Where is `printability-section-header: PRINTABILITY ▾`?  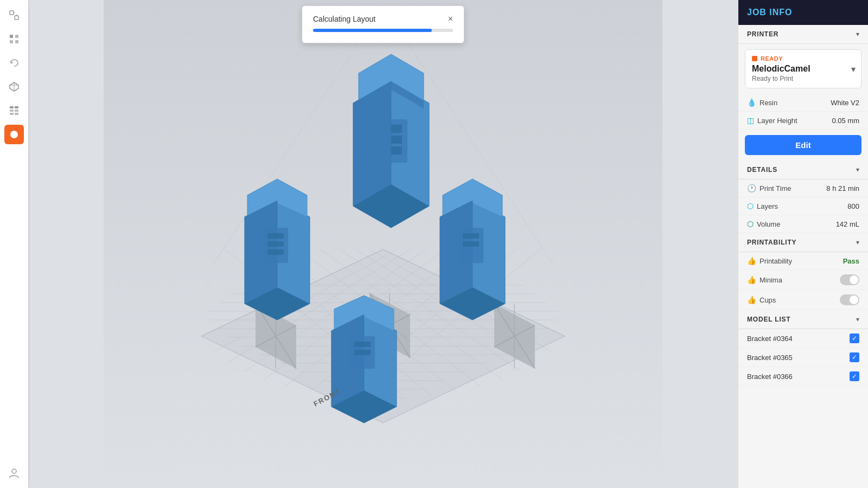 printability-section-header: PRINTABILITY ▾ is located at coordinates (803, 243).